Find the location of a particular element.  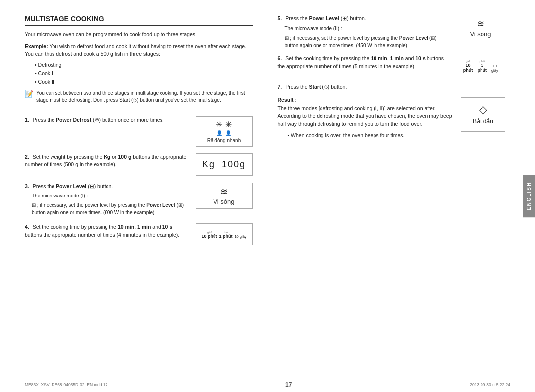

timer2-row: giờ 10 phút phút 1 phút 10 giây is located at coordinates (481, 66).